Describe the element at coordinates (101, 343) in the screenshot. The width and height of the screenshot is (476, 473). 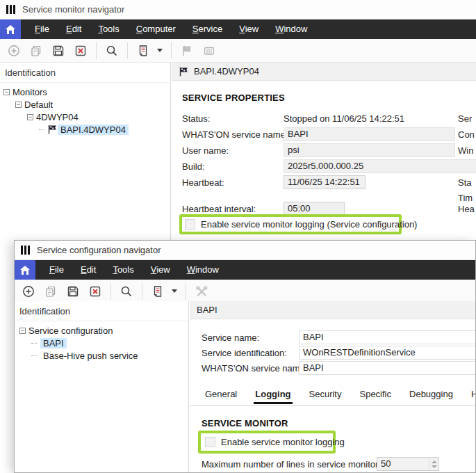
I see `tree-item-bapi: BAPI` at that location.